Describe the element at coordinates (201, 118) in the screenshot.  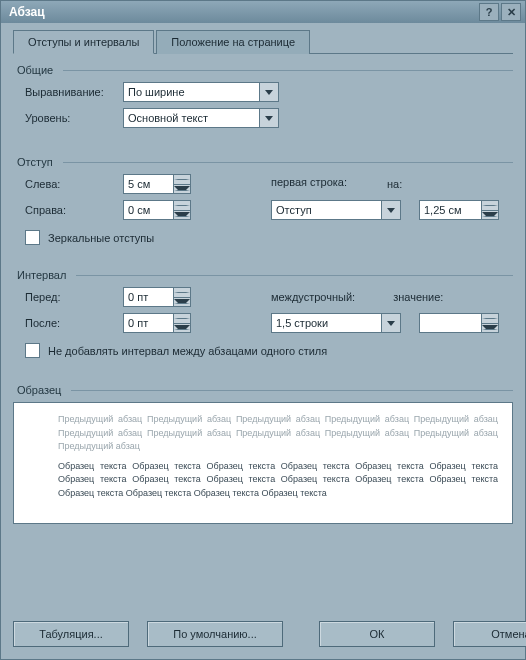
I see `level-select: Основной текст` at that location.